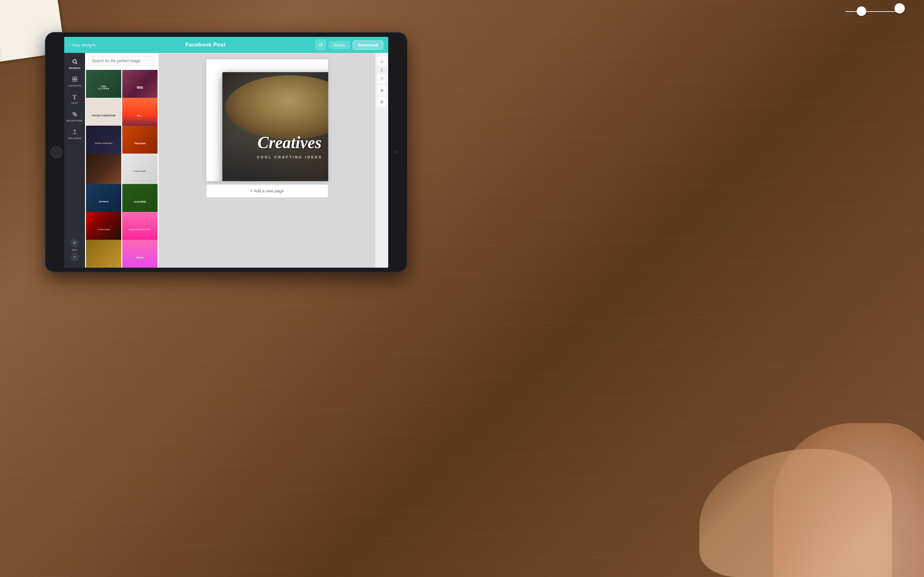 The image size is (924, 577). Describe the element at coordinates (226, 152) in the screenshot. I see `ipad-screen: ‹ Your designs Facebook Post ↺ Share Dow…` at that location.